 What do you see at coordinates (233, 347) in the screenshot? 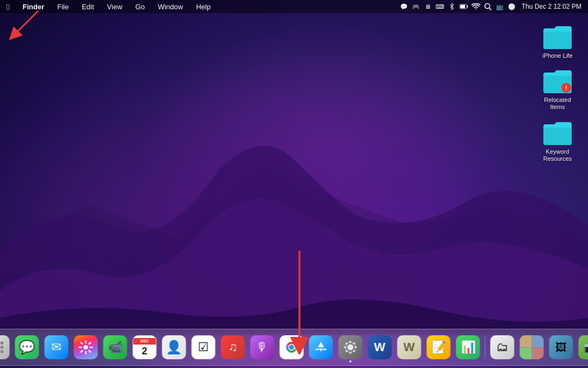
I see `music-icon: ♫` at bounding box center [233, 347].